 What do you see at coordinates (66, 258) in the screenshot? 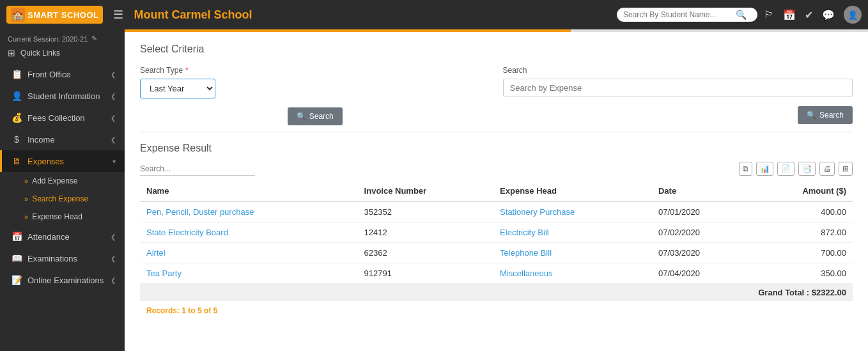
I see `sidebar-label-examinations: Examinations` at bounding box center [66, 258].